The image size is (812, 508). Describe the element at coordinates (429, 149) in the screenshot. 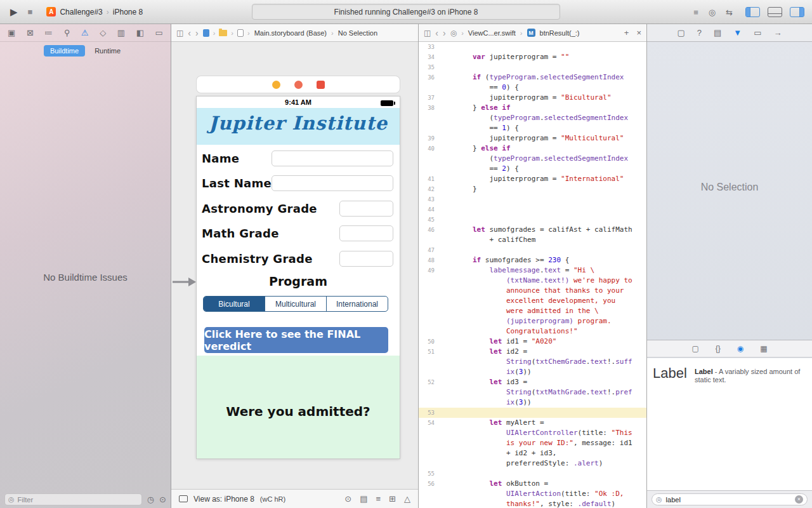

I see `line-number: 40` at that location.